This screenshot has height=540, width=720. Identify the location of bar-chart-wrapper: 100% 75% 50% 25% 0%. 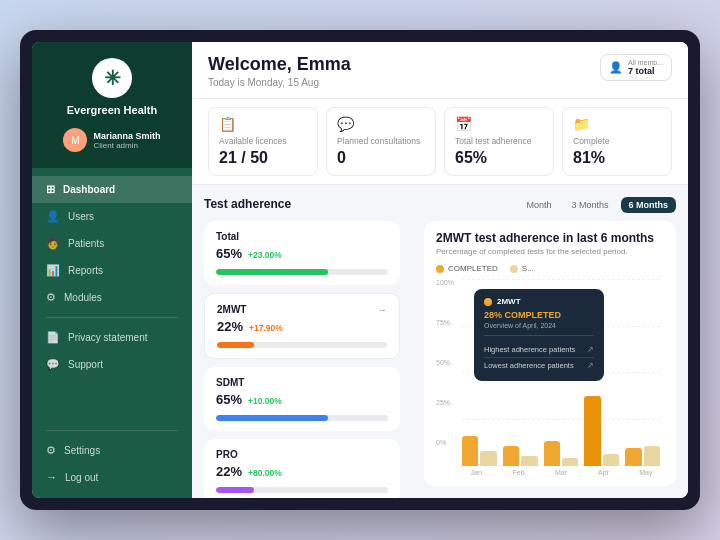
(550, 378).